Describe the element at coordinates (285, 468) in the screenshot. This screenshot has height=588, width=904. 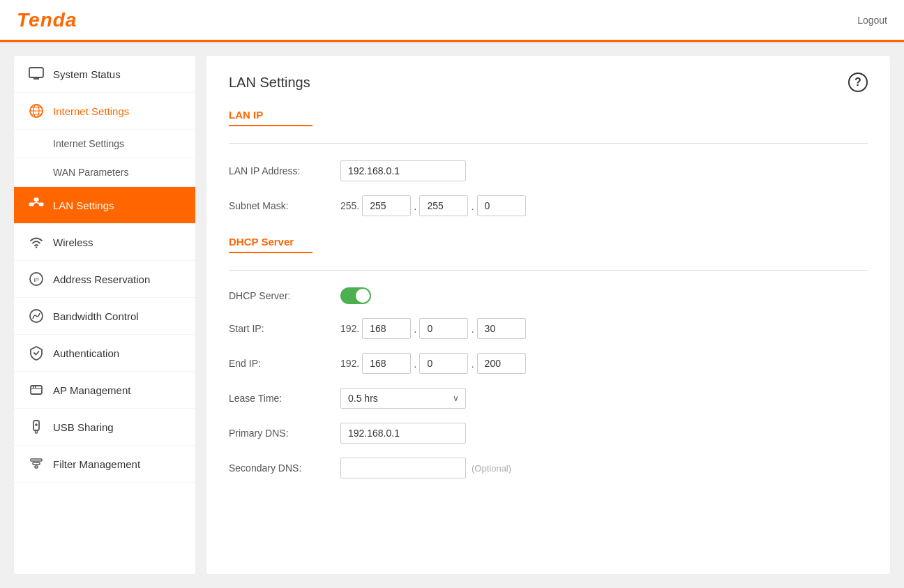
I see `secondary-dns-label: Secondary DNS:` at that location.